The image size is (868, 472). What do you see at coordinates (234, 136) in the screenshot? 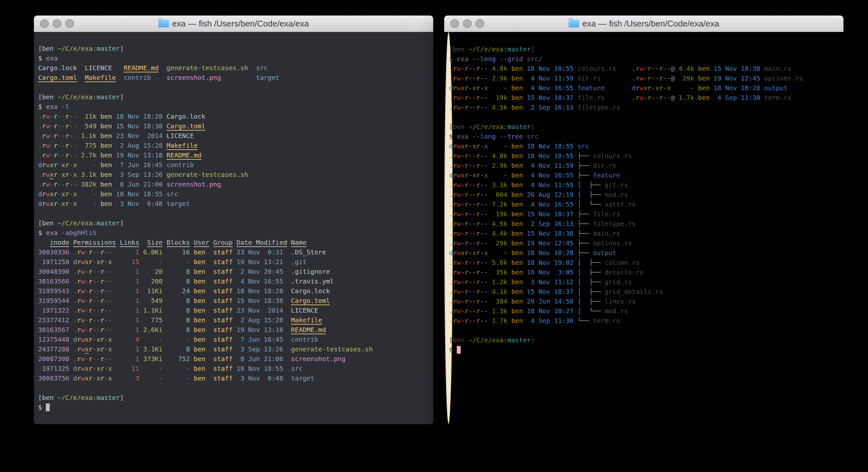
I see `terminal-line: .rw-r--r-- 1.1k ben 23 Nov 2014 LICENCE` at bounding box center [234, 136].